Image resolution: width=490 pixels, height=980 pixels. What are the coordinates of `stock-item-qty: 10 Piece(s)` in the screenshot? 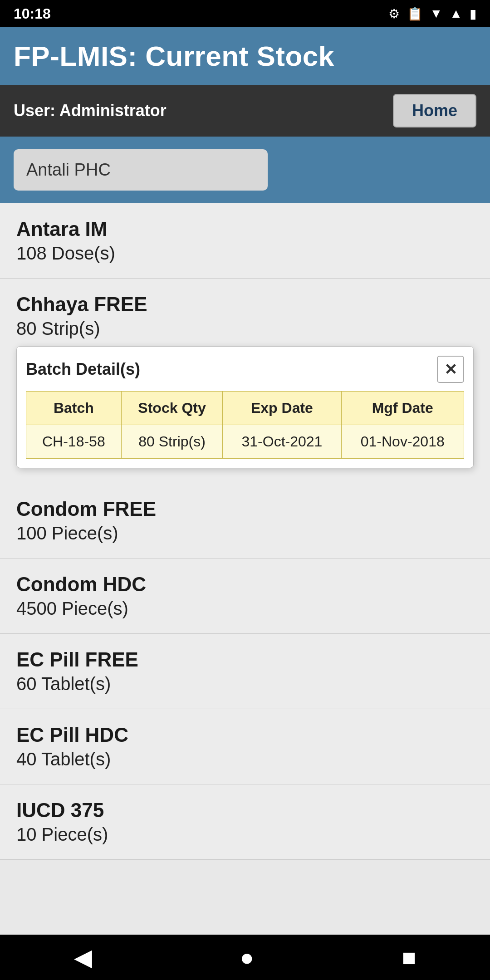 It's located at (245, 835).